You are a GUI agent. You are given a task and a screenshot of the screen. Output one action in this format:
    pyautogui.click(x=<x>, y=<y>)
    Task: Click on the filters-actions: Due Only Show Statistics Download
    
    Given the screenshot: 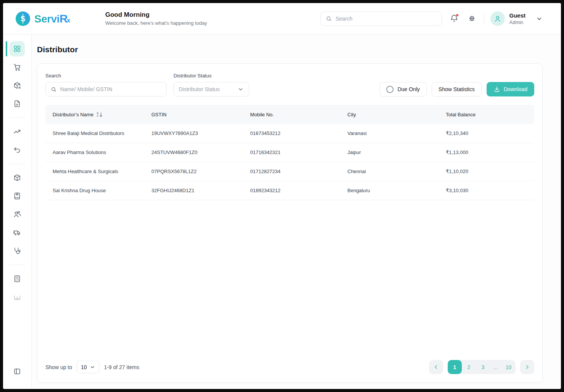 What is the action you would take?
    pyautogui.click(x=457, y=89)
    